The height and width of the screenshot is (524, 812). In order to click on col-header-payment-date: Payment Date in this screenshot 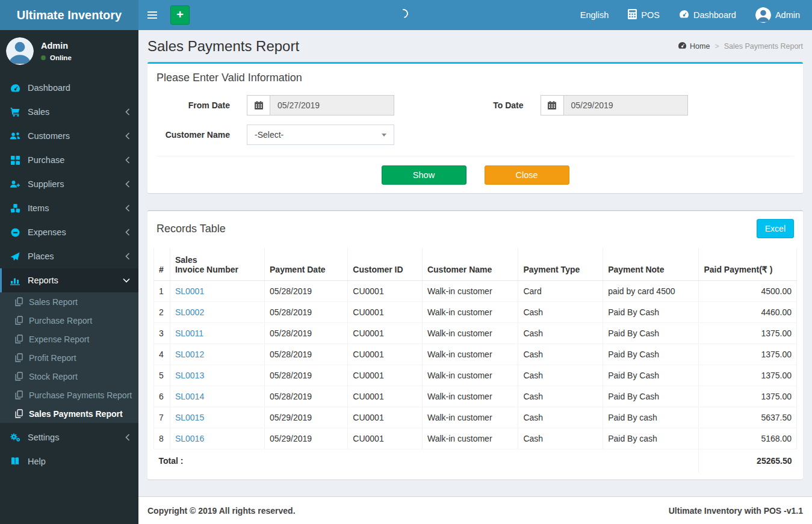, I will do `click(306, 265)`.